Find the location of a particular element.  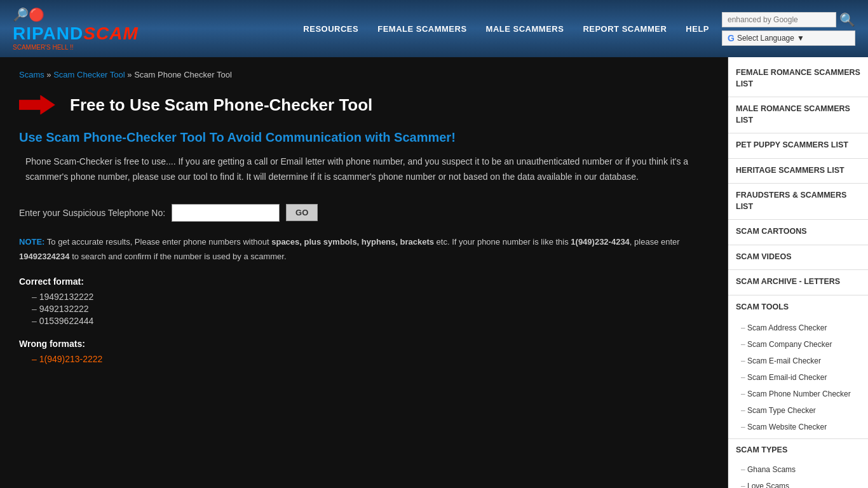

sidebar-scam-website-checker: Scam Website Checker is located at coordinates (798, 427).